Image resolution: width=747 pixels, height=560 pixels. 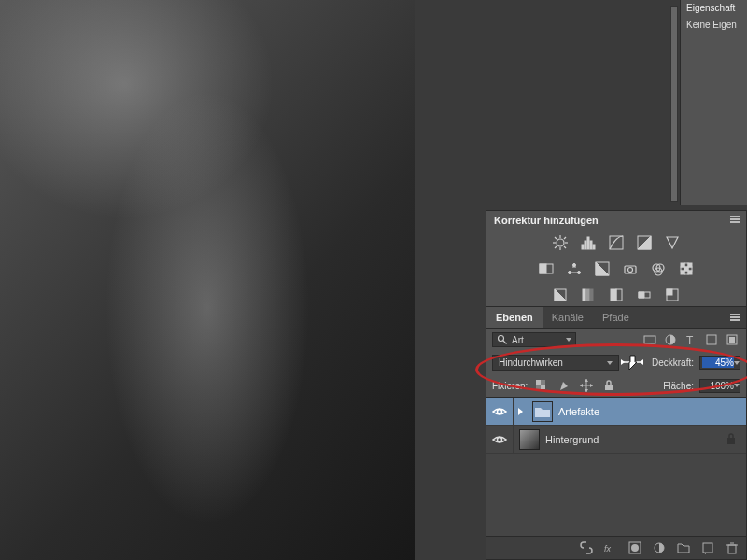 I want to click on channel-mixer-icon, so click(x=658, y=269).